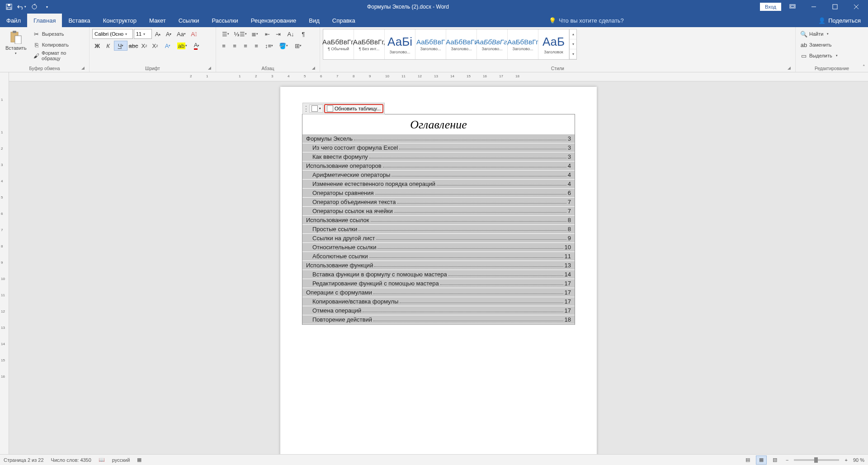 The width and height of the screenshot is (868, 465). What do you see at coordinates (856, 7) in the screenshot?
I see `close-button` at bounding box center [856, 7].